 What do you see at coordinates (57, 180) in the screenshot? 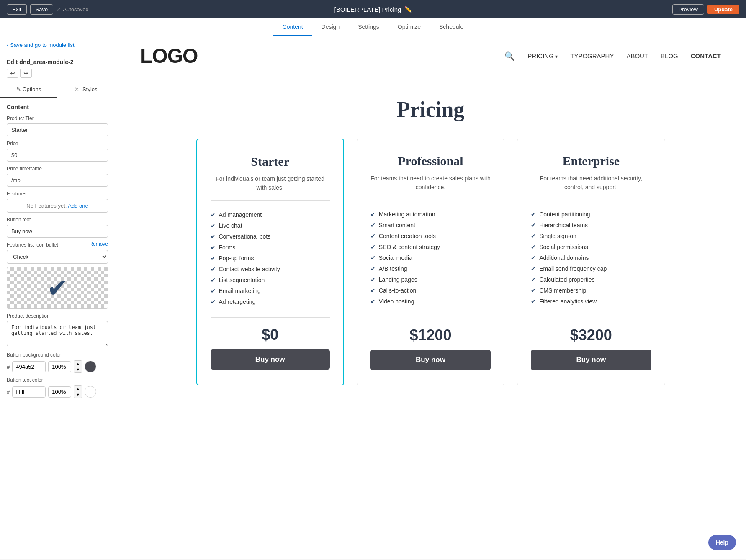
I see `price-timeframe-input` at bounding box center [57, 180].